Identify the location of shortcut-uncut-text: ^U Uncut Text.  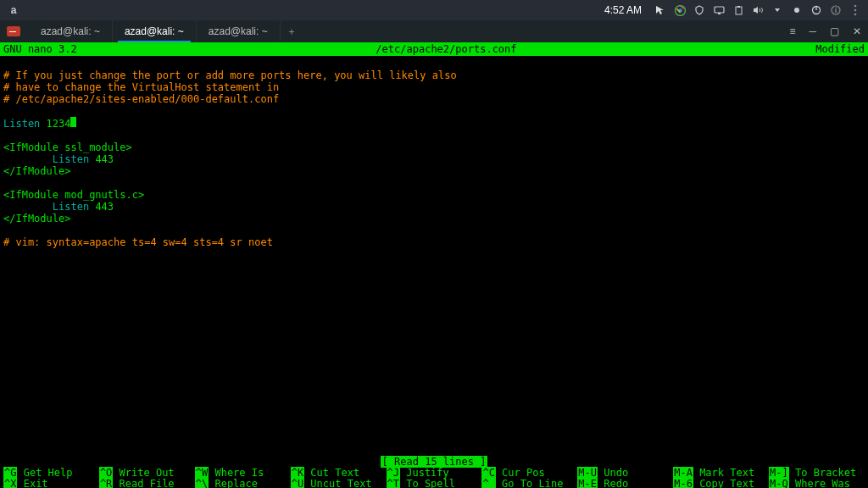
(339, 483).